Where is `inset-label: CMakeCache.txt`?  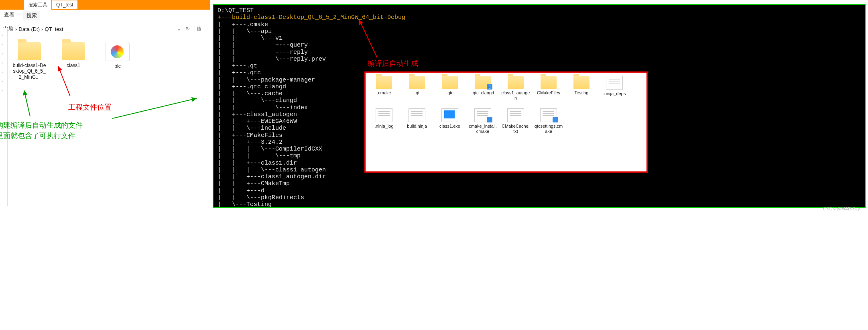 inset-label: CMakeCache.txt is located at coordinates (516, 128).